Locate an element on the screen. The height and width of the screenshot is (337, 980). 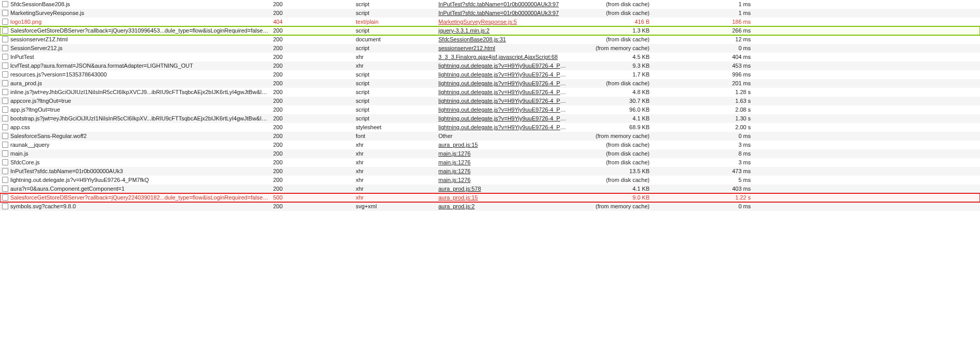
network-row: SfdcSessionBase208.js200scriptInPutTest?… is located at coordinates (490, 4).